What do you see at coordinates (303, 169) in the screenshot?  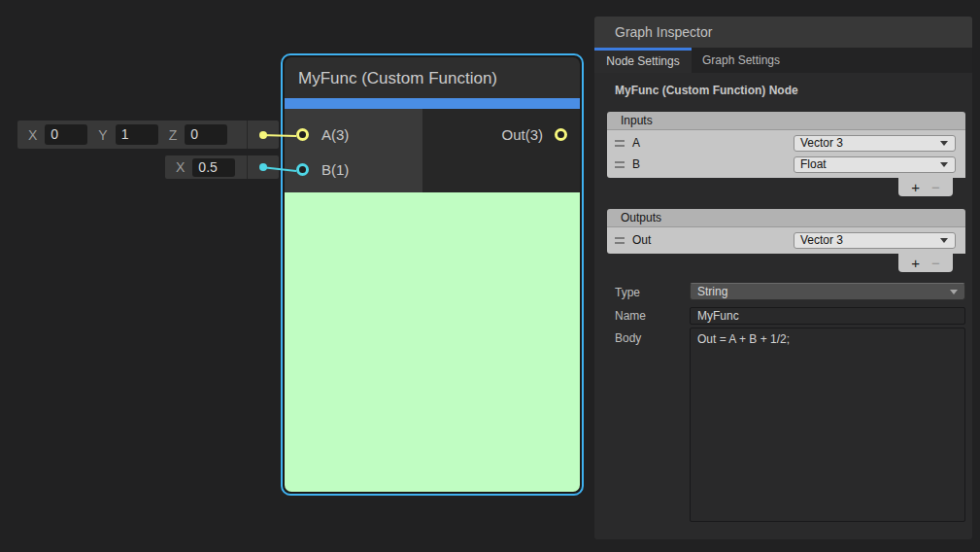 I see `port-b-icon` at bounding box center [303, 169].